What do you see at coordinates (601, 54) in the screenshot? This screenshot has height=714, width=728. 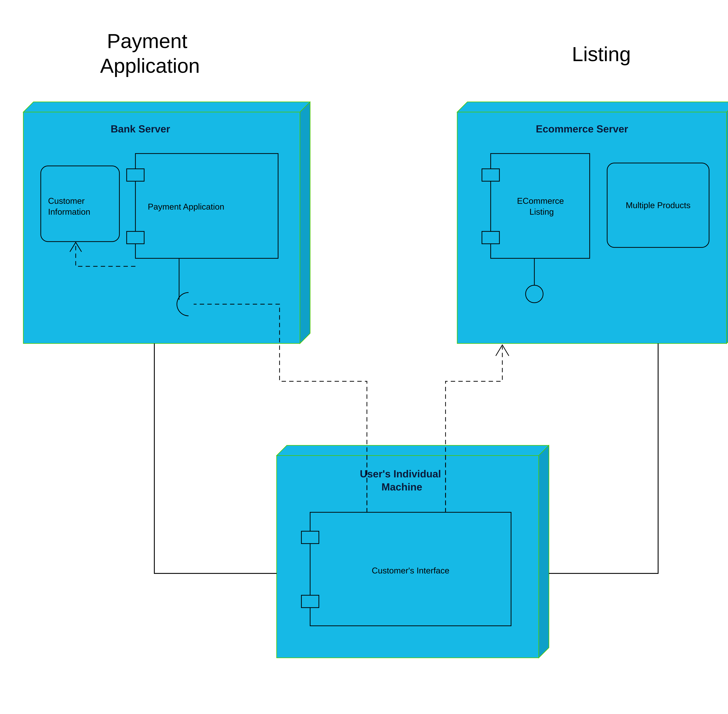 I see `title-listing: Listing` at bounding box center [601, 54].